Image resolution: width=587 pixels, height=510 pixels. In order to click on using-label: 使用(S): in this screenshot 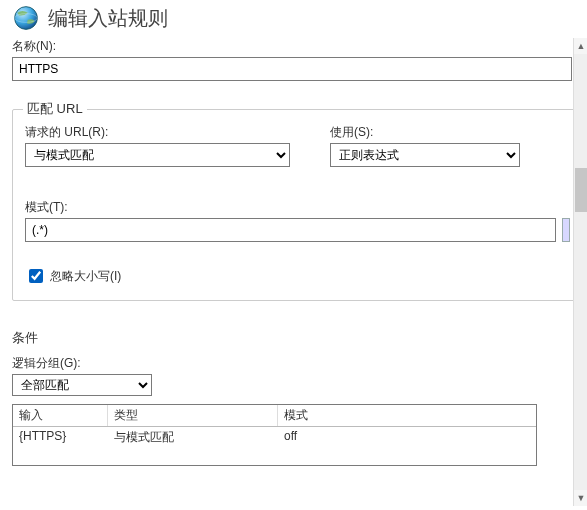, I will do `click(425, 132)`.